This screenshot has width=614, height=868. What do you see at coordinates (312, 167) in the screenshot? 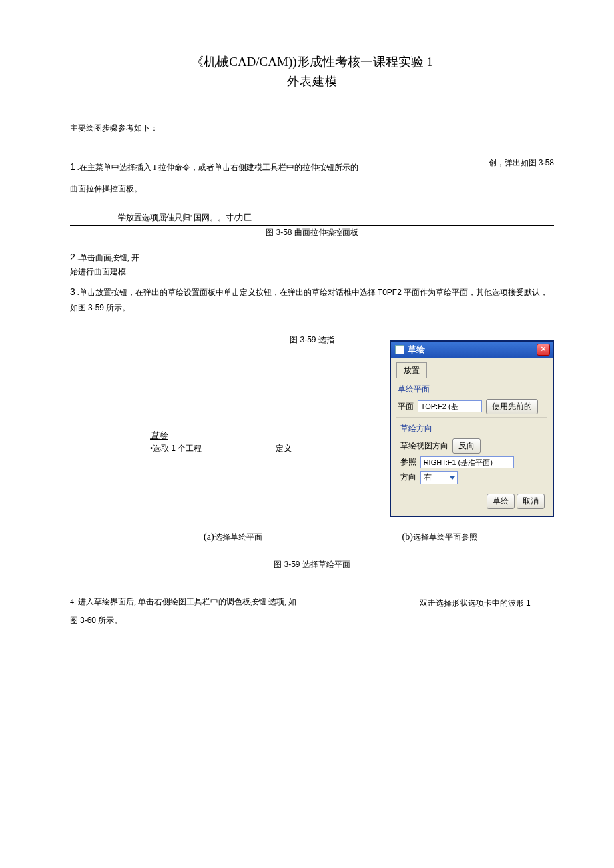
I see `step1-line1: 1 .在主菜单中选择插入 I 拉伸命令，或者单击右侧建模工具栏中的拉伸按钮所示的` at bounding box center [312, 167].